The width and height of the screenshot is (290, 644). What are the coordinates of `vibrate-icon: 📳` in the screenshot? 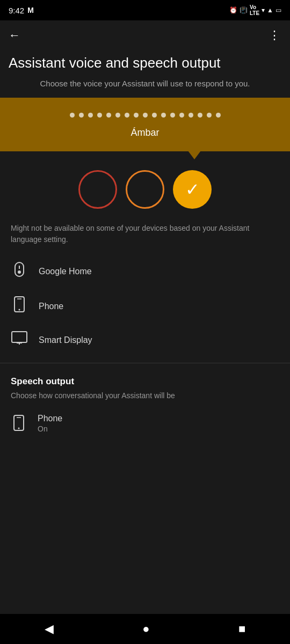 It's located at (244, 10).